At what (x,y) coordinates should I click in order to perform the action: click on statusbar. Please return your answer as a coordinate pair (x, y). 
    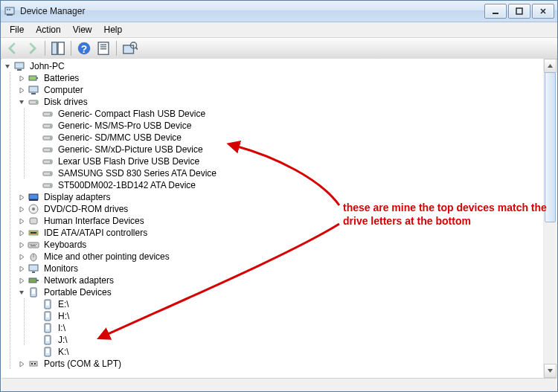
    Looking at the image, I should click on (279, 385).